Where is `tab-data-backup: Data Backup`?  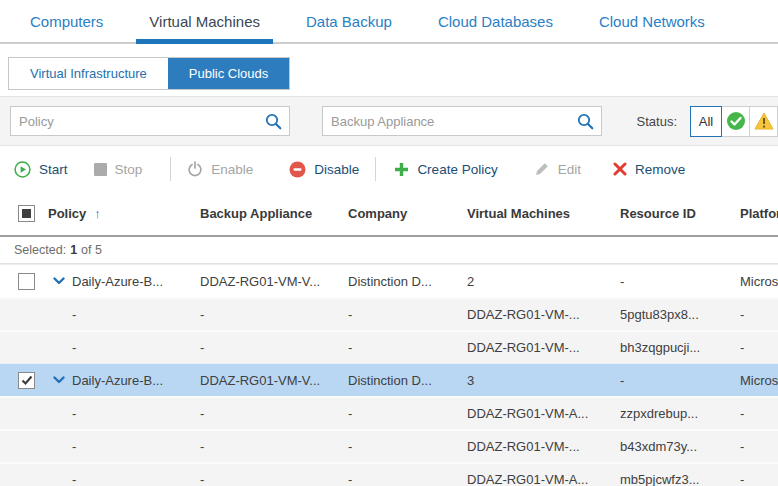
tab-data-backup: Data Backup is located at coordinates (349, 21).